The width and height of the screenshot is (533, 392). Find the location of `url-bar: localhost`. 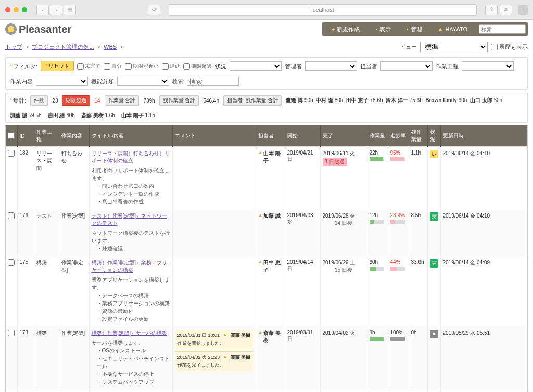

url-bar: localhost is located at coordinates (323, 10).